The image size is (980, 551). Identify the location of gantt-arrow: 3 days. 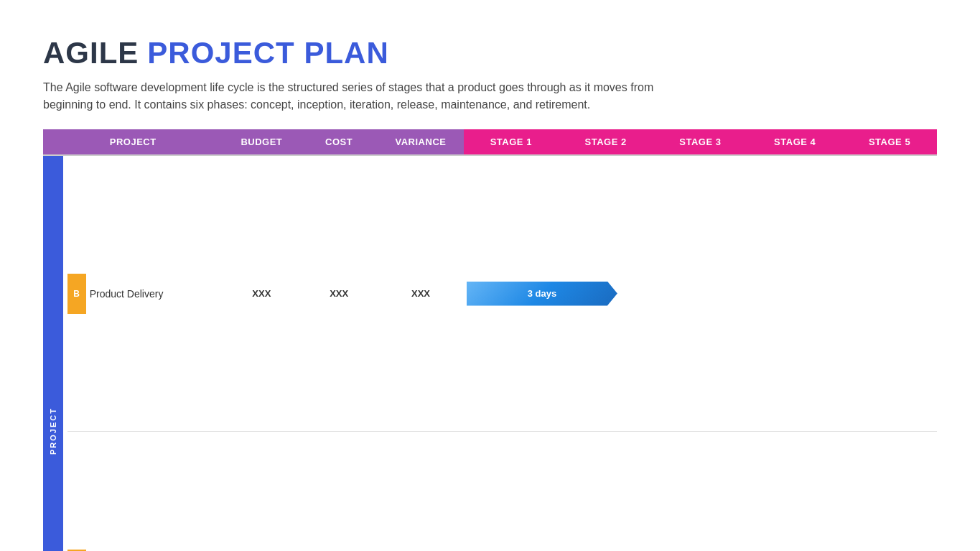
(542, 294).